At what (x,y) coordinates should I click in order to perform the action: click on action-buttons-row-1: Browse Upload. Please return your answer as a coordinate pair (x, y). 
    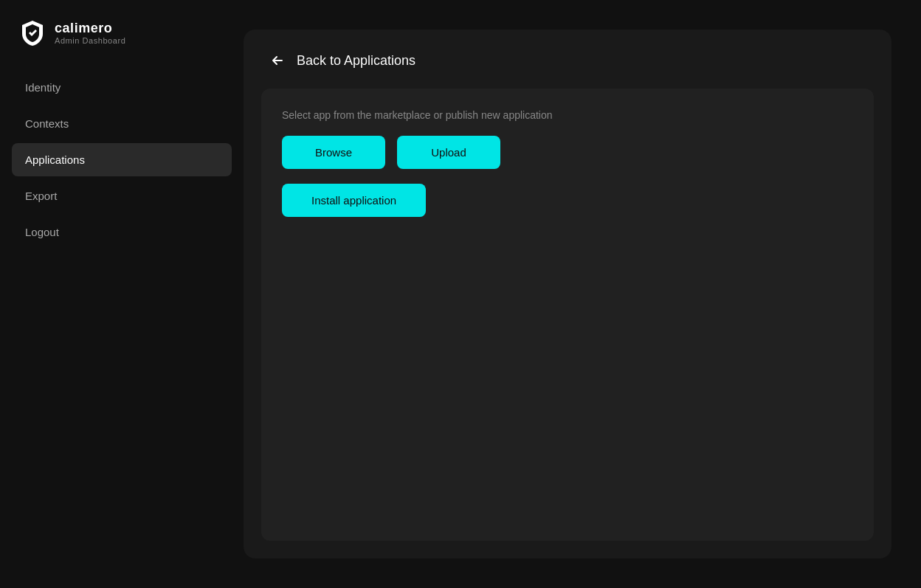
    Looking at the image, I should click on (568, 152).